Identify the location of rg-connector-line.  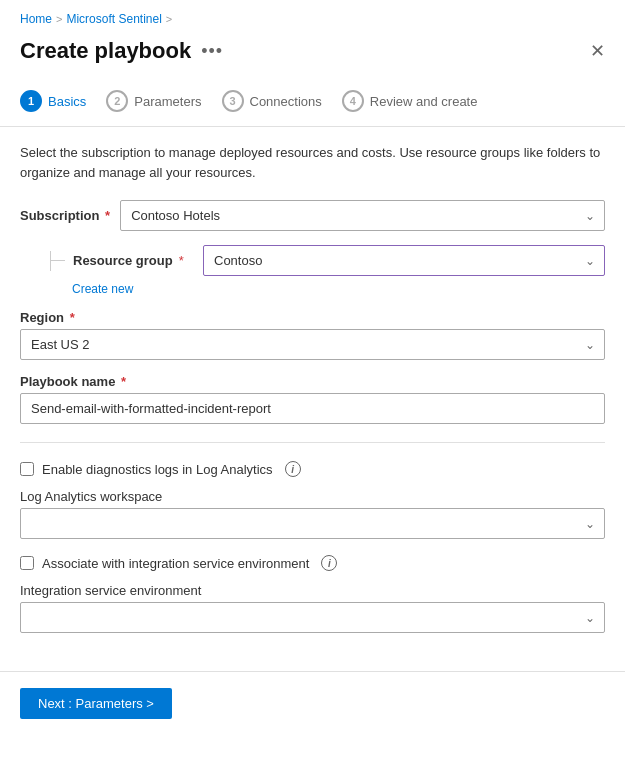
(58, 261).